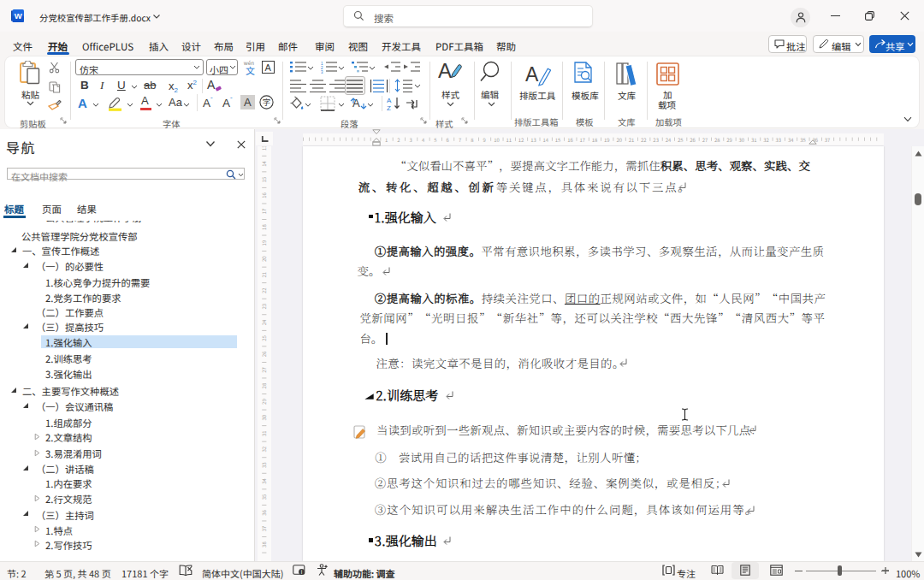  I want to click on svg-text: 36, so click(264, 513).